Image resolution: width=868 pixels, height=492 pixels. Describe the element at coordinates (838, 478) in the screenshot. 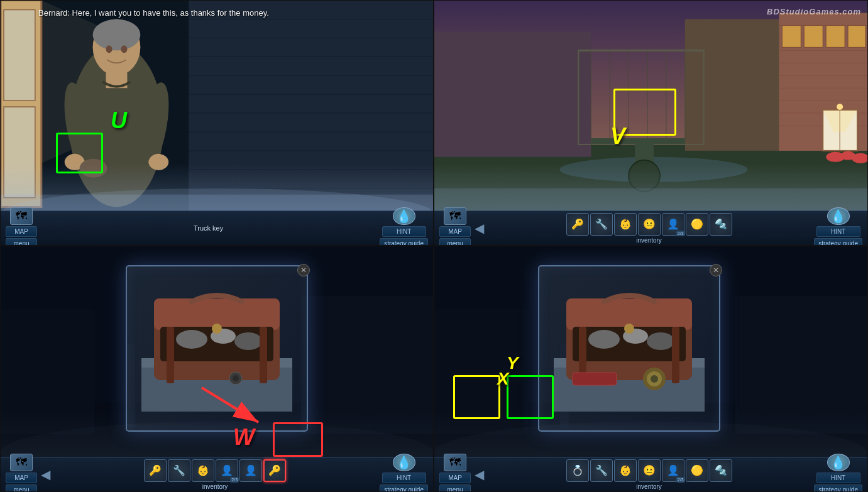

I see `hint-label-br: HINT` at that location.